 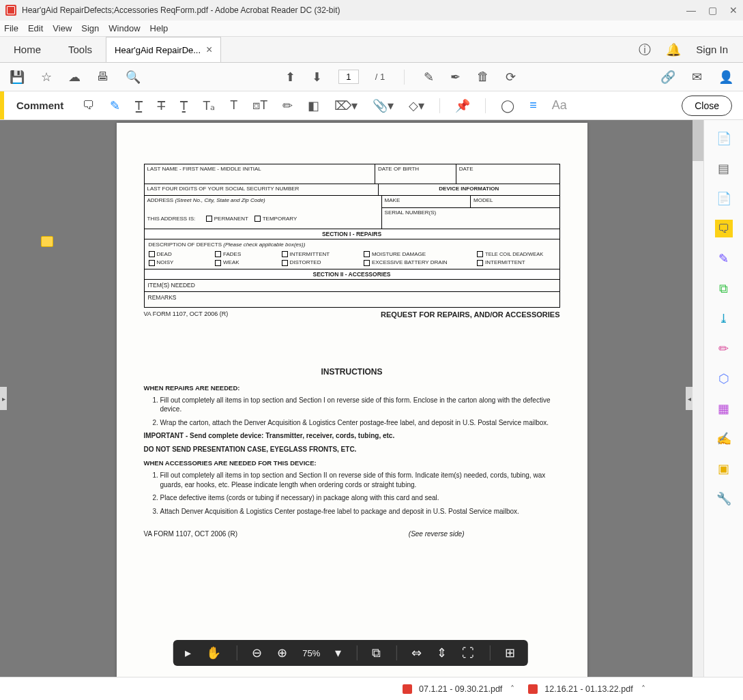 What do you see at coordinates (724, 259) in the screenshot?
I see `fill-sign-icon: ✎` at bounding box center [724, 259].